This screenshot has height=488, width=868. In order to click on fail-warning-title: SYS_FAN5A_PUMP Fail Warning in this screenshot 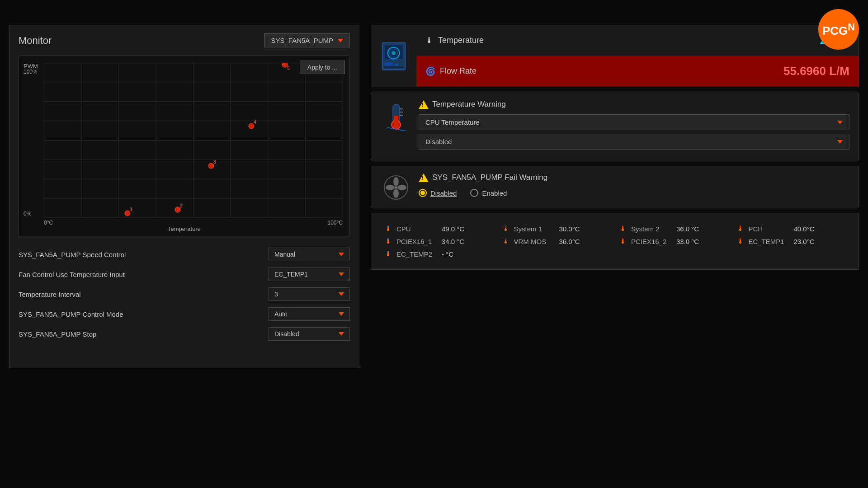, I will do `click(634, 178)`.